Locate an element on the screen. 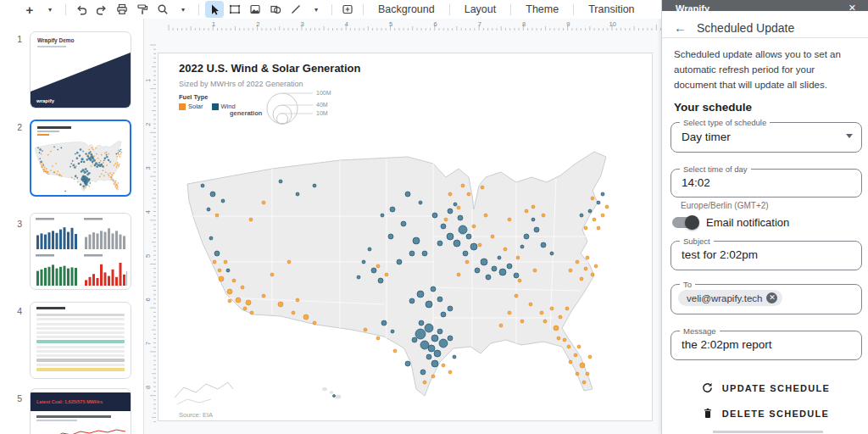  to-label: To is located at coordinates (687, 285).